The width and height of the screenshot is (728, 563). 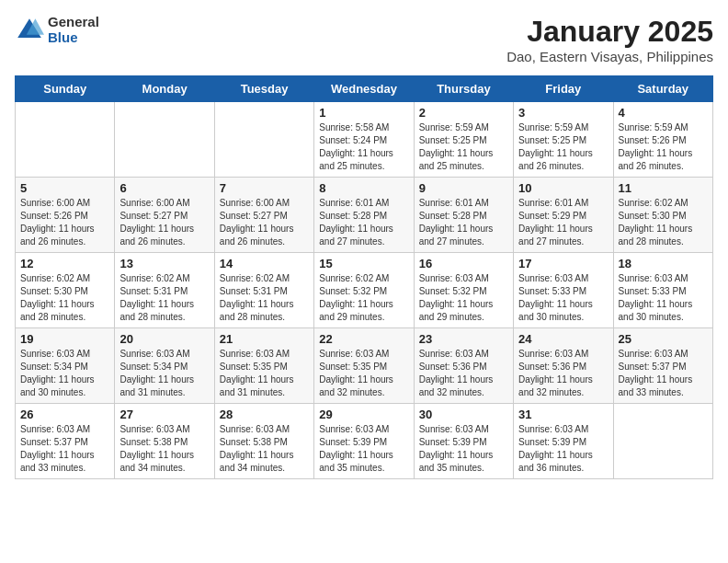 I want to click on day-number: 2, so click(x=463, y=112).